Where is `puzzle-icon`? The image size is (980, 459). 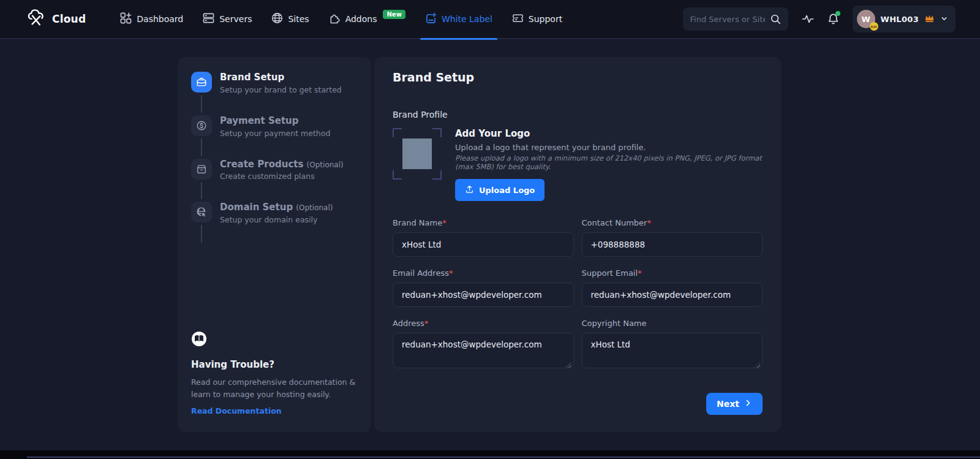 puzzle-icon is located at coordinates (334, 19).